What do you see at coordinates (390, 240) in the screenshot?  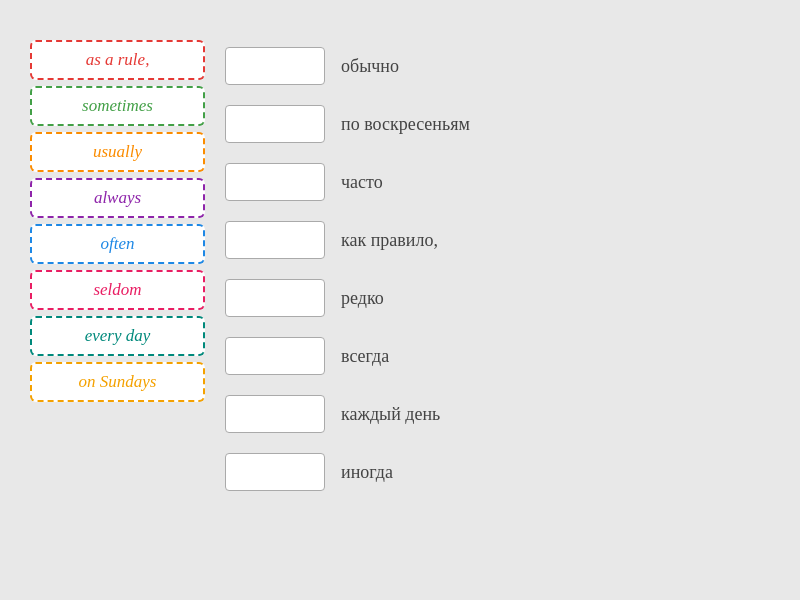 I see `russian-label-r4: как правило,` at bounding box center [390, 240].